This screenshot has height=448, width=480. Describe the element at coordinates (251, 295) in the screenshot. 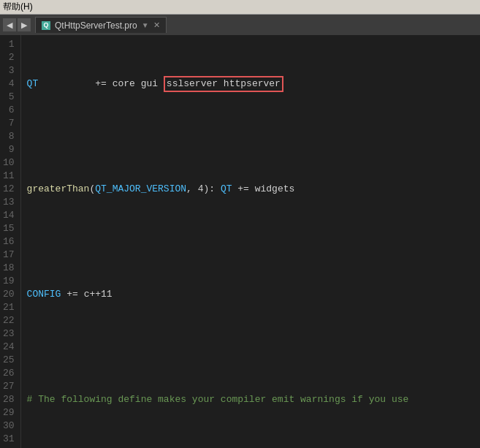

I see `code-line-5: CONFIG += c++11` at that location.